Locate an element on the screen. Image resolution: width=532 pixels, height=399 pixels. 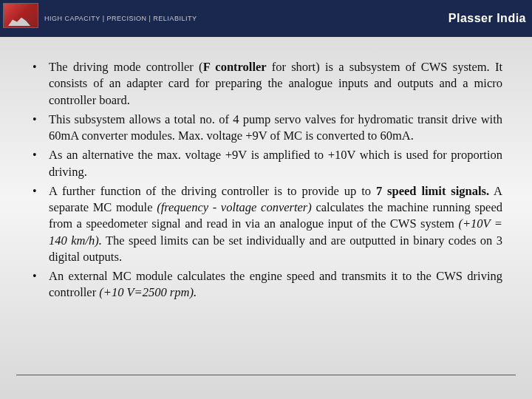
text-bold: F controller is located at coordinates (238, 66).